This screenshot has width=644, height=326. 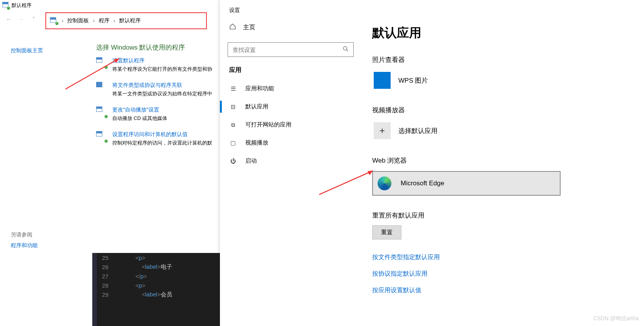 What do you see at coordinates (144, 267) in the screenshot?
I see `code-text: <label>电子` at bounding box center [144, 267].